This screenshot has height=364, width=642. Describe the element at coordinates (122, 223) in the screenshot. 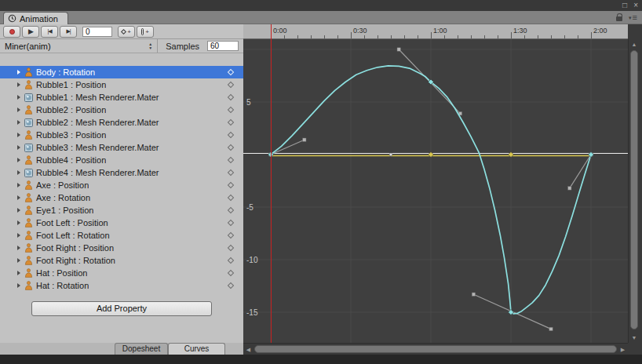

I see `property-row: Foot Left : Position` at that location.